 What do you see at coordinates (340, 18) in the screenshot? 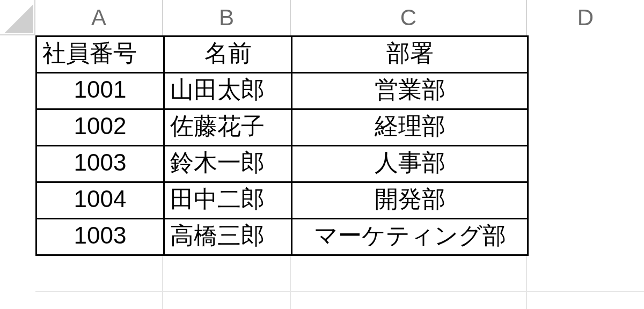
I see `column-headers: A B C D` at bounding box center [340, 18].